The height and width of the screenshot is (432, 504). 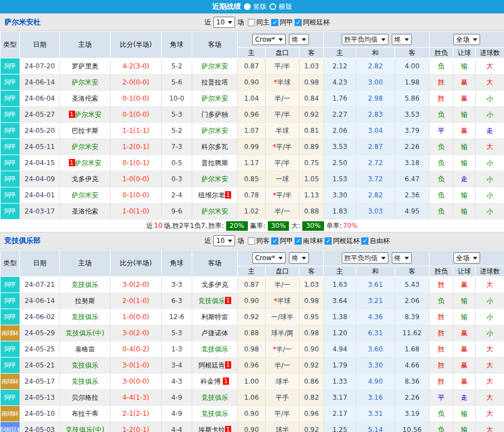 What do you see at coordinates (40, 317) in the screenshot?
I see `date-cell: 24-06-02` at bounding box center [40, 317].